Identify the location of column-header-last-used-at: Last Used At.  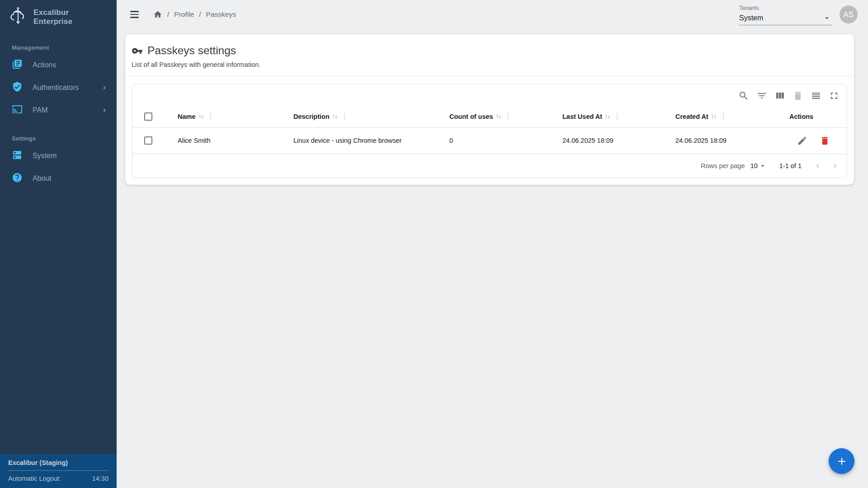
(612, 117).